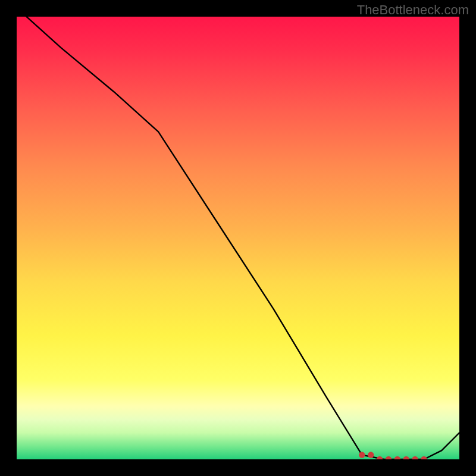  What do you see at coordinates (413, 10) in the screenshot?
I see `attribution-text: TheBottleneck.com` at bounding box center [413, 10].